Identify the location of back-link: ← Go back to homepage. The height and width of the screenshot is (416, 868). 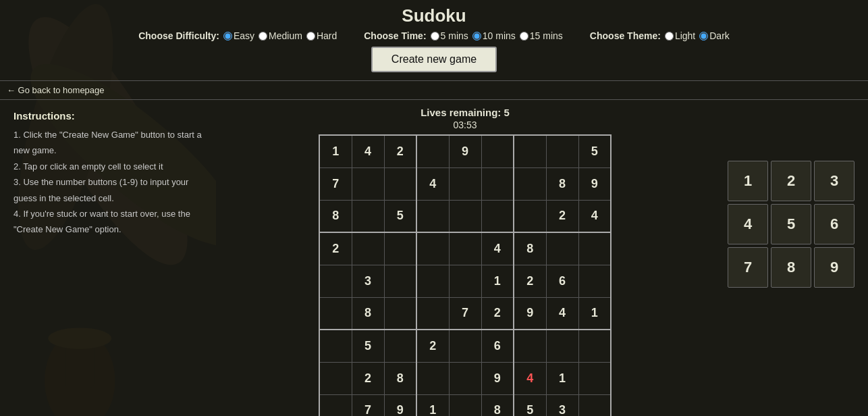
(434, 90).